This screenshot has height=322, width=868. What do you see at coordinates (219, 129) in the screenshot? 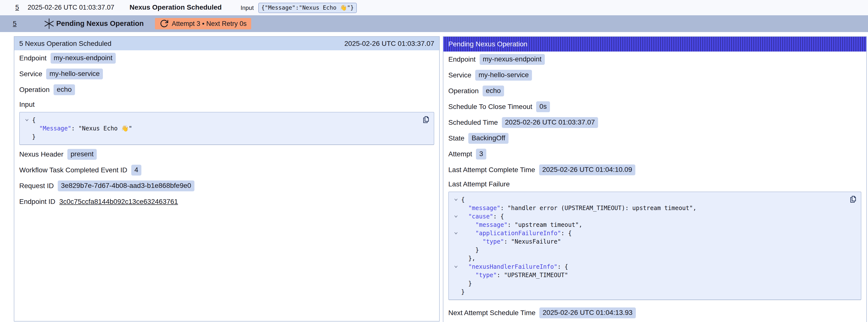
I see `json-line: "Message": "Nexus Echo 👋"` at bounding box center [219, 129].